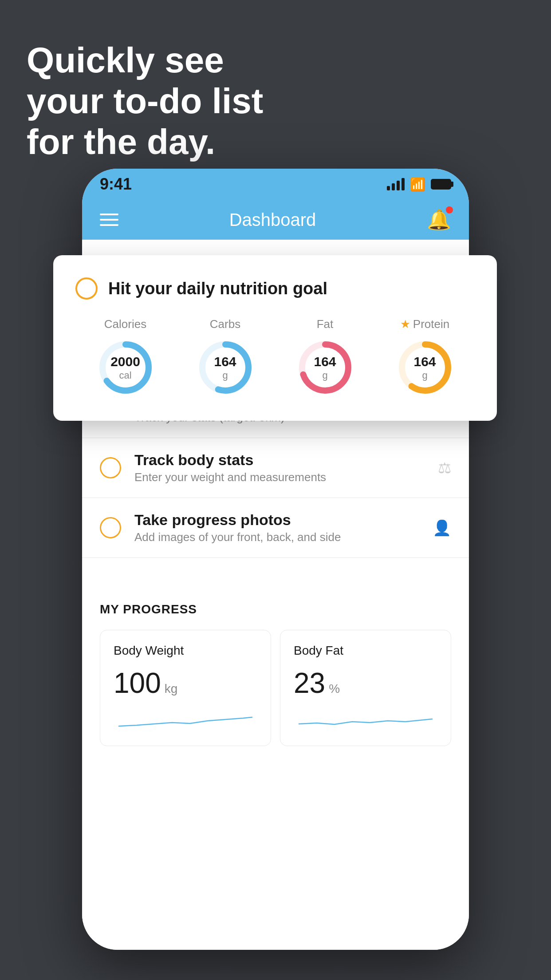 The height and width of the screenshot is (980, 551). I want to click on todo-item-body-stats: Track body stats Enter your weight and m…, so click(276, 468).